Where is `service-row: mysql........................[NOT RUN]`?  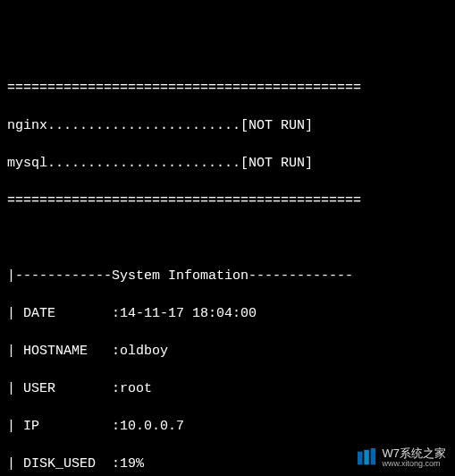
service-row: mysql........................[NOT RUN] is located at coordinates (227, 163).